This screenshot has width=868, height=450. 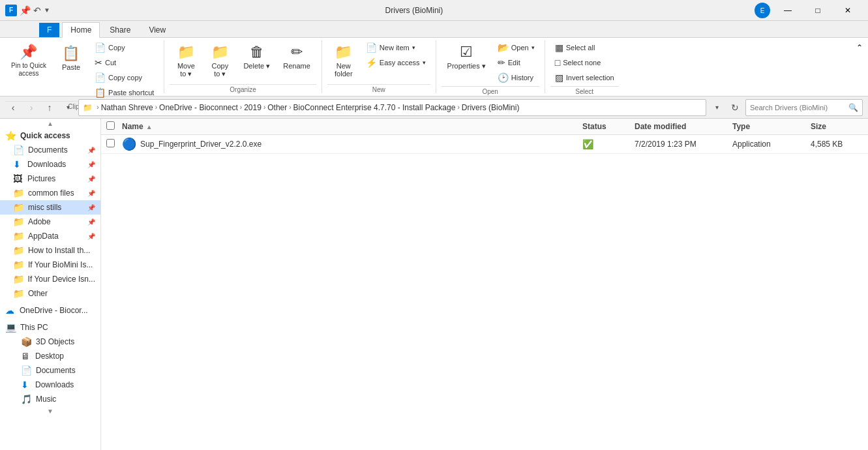 What do you see at coordinates (243, 67) in the screenshot?
I see `organize-group: 📁 Moveto ▾ 📁 Copyto ▾ 🗑 Delete ▾ ✏ Renam…` at bounding box center [243, 67].